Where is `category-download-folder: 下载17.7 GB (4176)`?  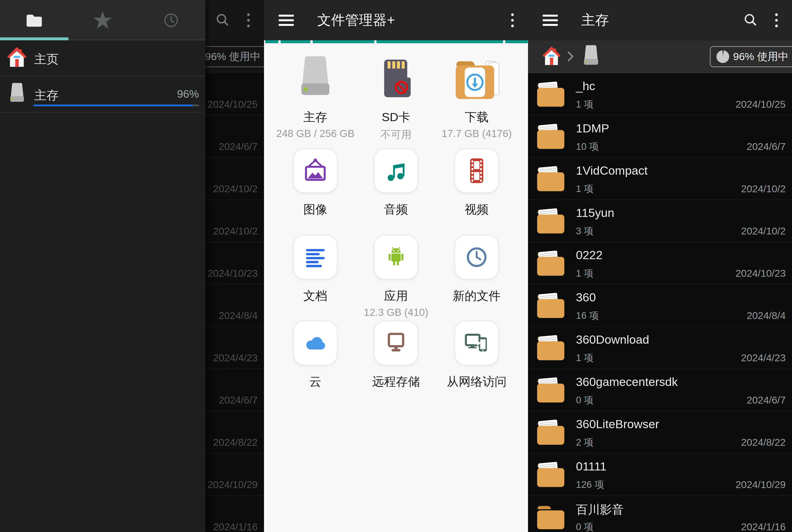
category-download-folder: 下载17.7 GB (4176) is located at coordinates (477, 97).